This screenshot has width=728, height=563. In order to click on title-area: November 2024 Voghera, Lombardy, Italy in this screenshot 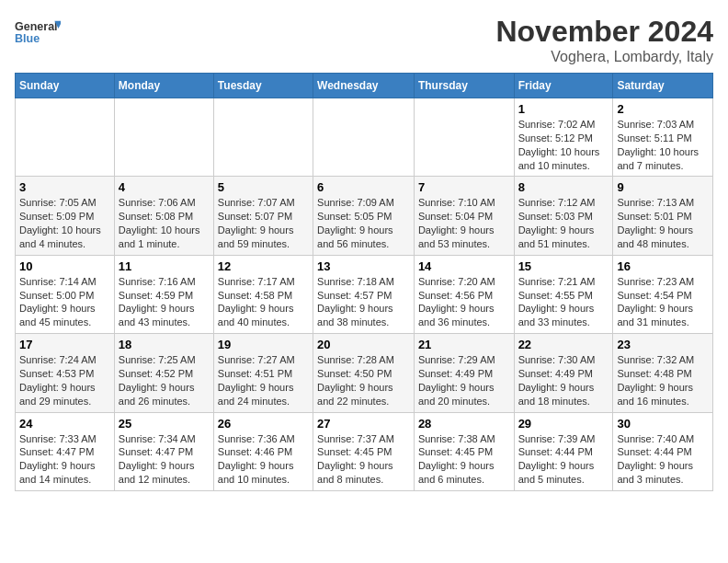, I will do `click(605, 40)`.